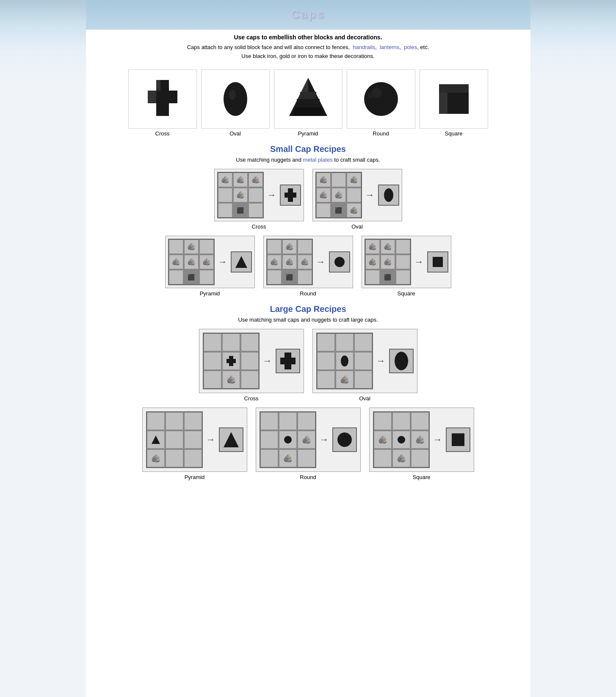 The image size is (616, 697). Describe the element at coordinates (308, 56) in the screenshot. I see `intro-text2: Use black iron, gold or iron to make the…` at that location.